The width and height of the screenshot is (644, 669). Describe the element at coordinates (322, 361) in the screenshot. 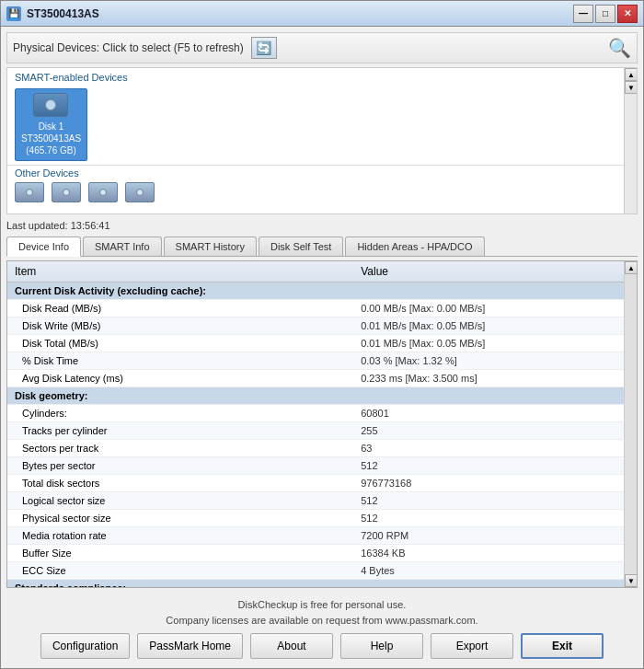

I see `table-row: % Disk Time0.03 % [Max: 1.32 %]` at that location.